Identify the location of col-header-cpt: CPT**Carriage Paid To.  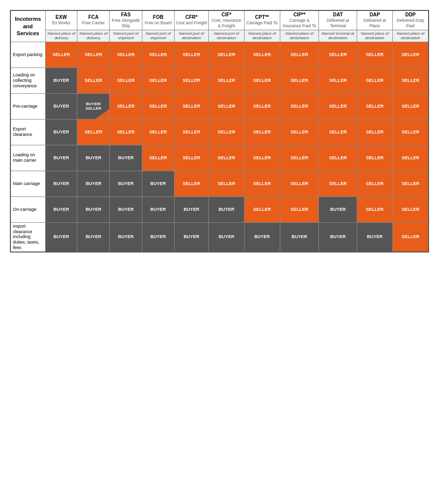
(262, 20).